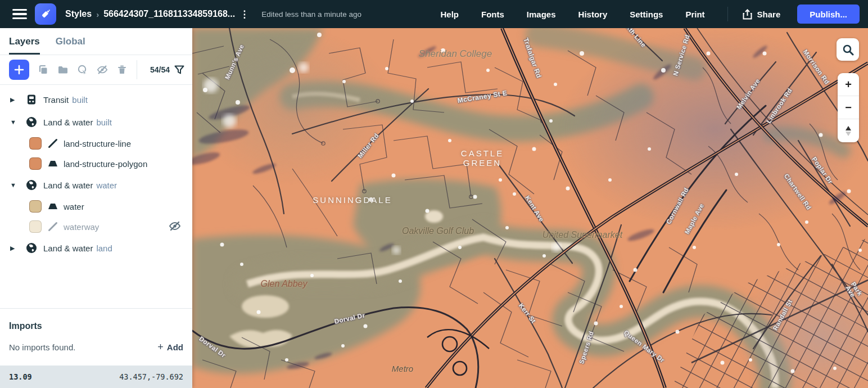 This screenshot has height=388, width=868. Describe the element at coordinates (46, 14) in the screenshot. I see `spray-can-icon` at that location.